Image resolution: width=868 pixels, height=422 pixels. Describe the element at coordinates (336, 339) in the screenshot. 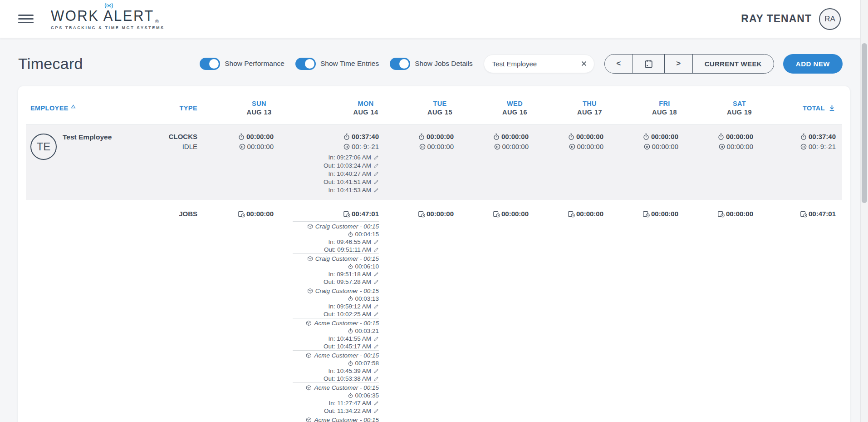

I see `time-entry: In: 10:41:55 AM` at that location.